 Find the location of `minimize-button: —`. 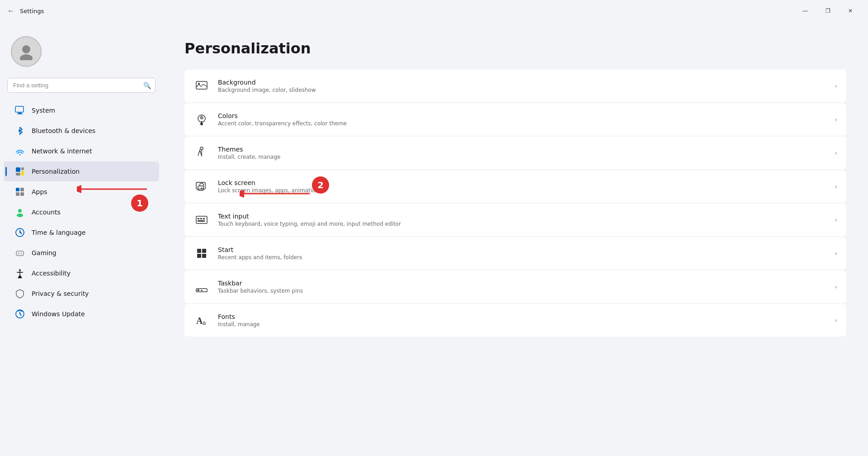

minimize-button: — is located at coordinates (805, 11).